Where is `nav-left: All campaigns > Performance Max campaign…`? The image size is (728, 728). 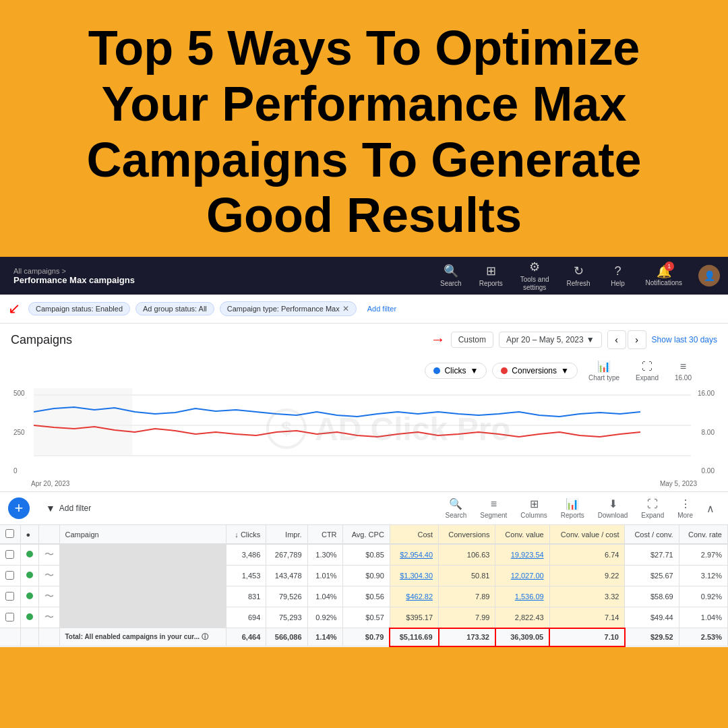
nav-left: All campaigns > Performance Max campaign… is located at coordinates (71, 276).